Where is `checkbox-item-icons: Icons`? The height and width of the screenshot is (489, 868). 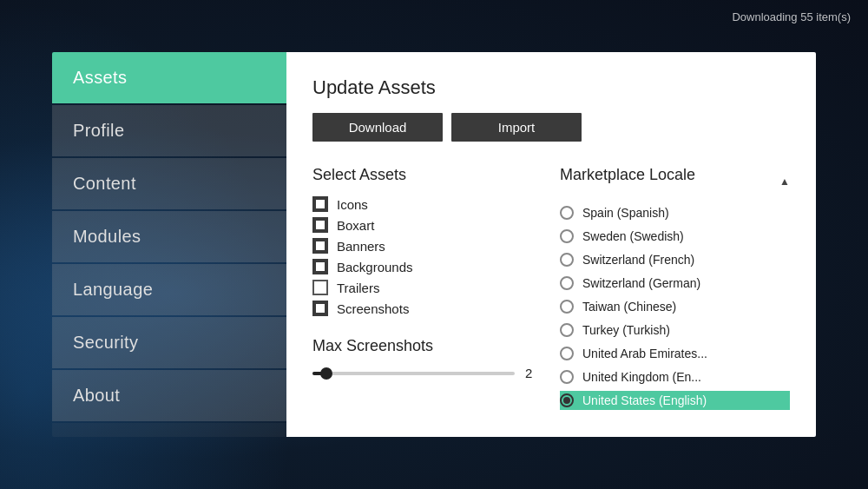
checkbox-item-icons: Icons is located at coordinates (427, 204).